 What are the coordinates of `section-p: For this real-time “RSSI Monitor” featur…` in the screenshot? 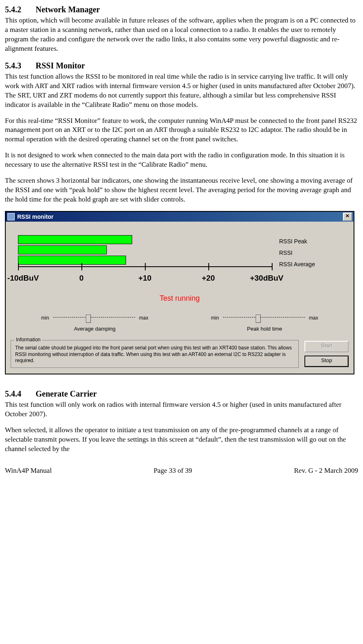 It's located at (182, 130).